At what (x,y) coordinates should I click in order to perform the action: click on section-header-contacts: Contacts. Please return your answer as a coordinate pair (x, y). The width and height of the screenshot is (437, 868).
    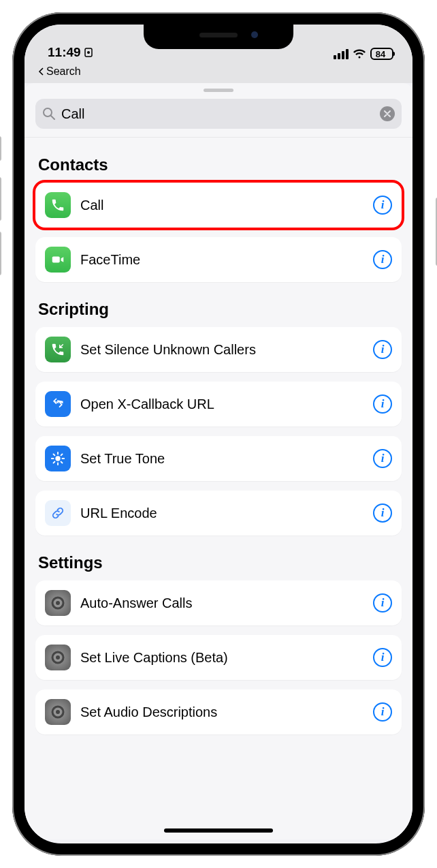
    Looking at the image, I should click on (218, 165).